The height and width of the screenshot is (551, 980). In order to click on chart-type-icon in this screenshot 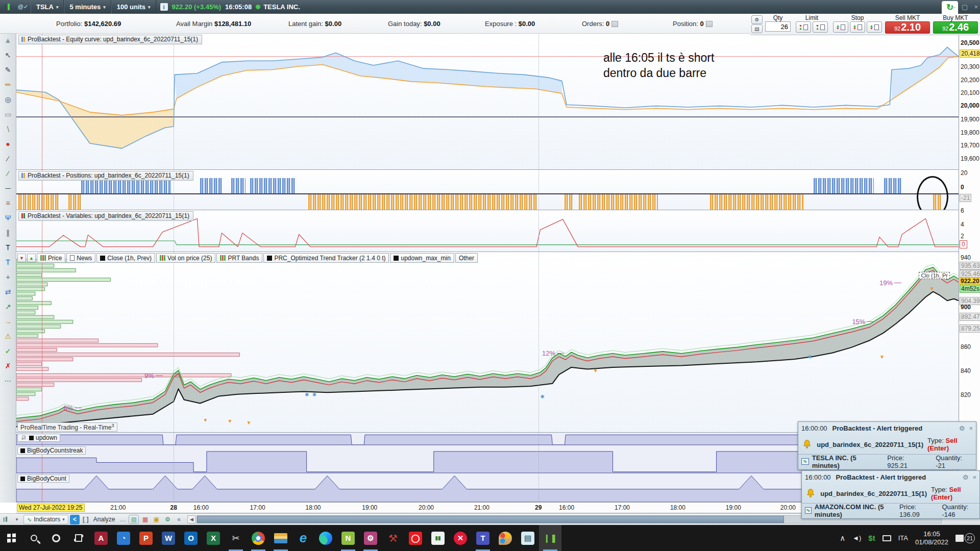, I will do `click(6, 519)`.